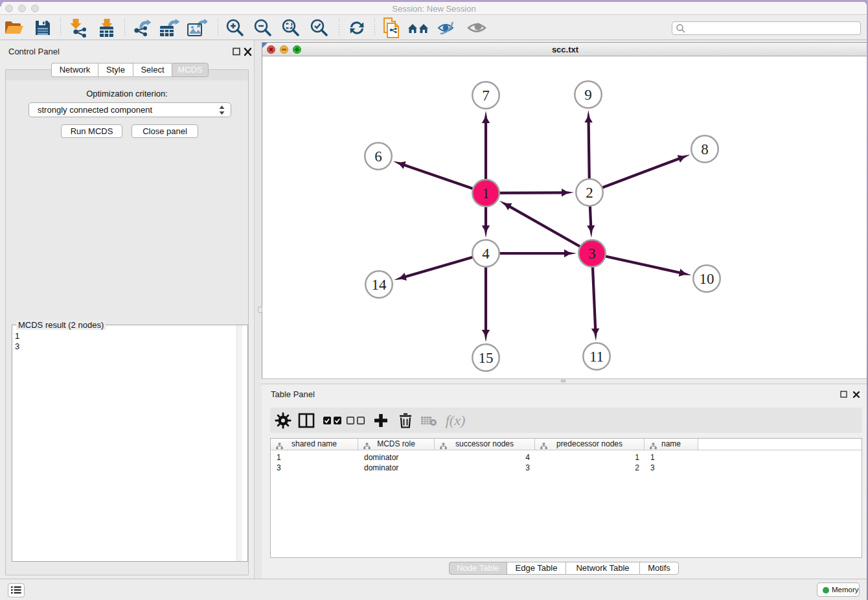 The image size is (868, 600). I want to click on svg-text: 15, so click(486, 358).